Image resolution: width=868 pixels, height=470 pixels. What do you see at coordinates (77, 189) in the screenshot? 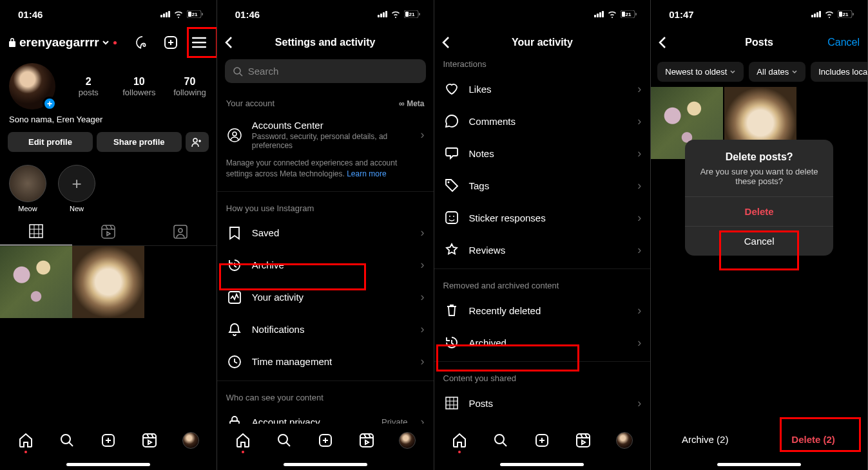
I see `highlight-new: +New` at bounding box center [77, 189].